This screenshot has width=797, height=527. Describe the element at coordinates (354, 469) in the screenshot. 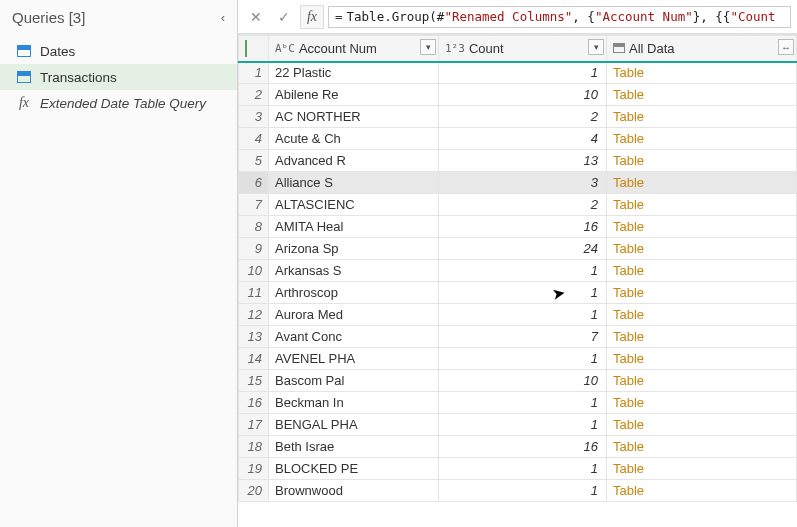

I see `cell-account-num: BLOCKED PE` at that location.